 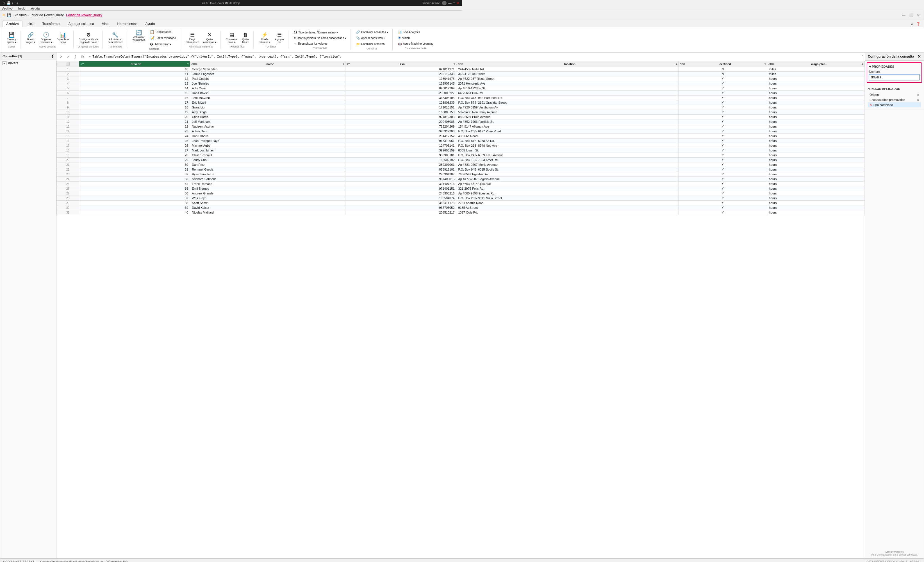 What do you see at coordinates (260, 198) in the screenshot?
I see `table-row: 28 37 Wes Floyd 190504074 P.O. Box 269- …` at bounding box center [260, 198].